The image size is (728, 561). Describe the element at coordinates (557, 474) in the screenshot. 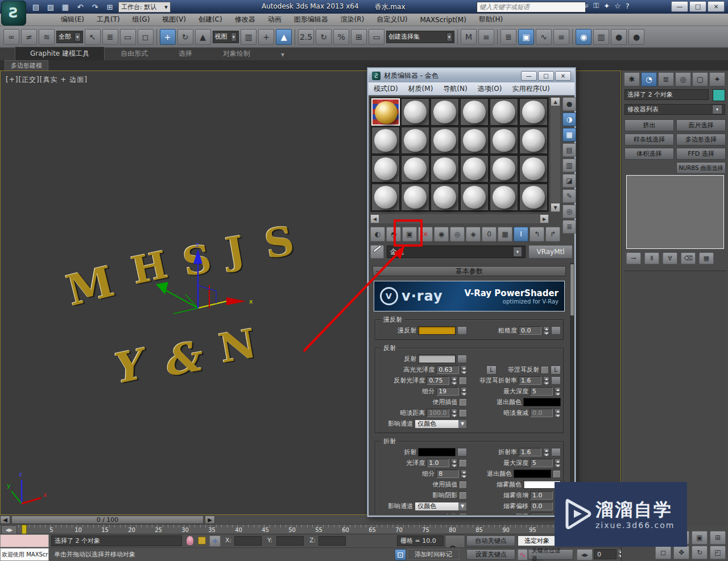

I see `refr-exit-color-checkbox` at that location.